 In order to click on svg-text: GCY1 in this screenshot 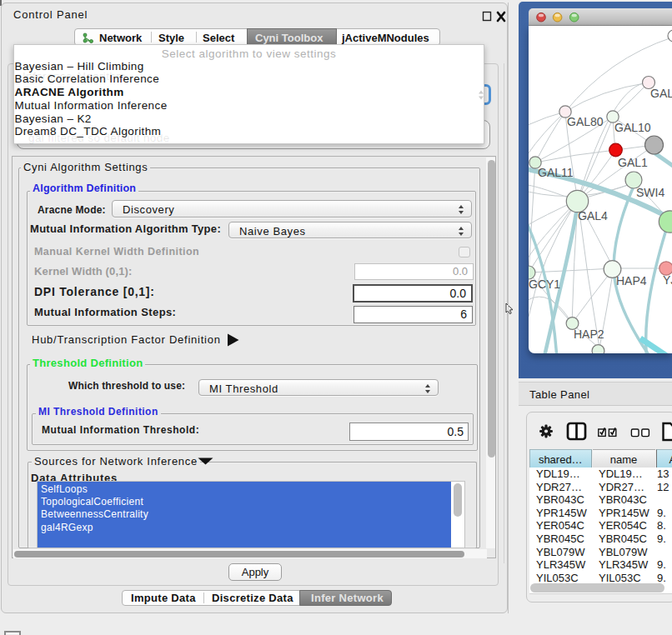, I will do `click(544, 284)`.